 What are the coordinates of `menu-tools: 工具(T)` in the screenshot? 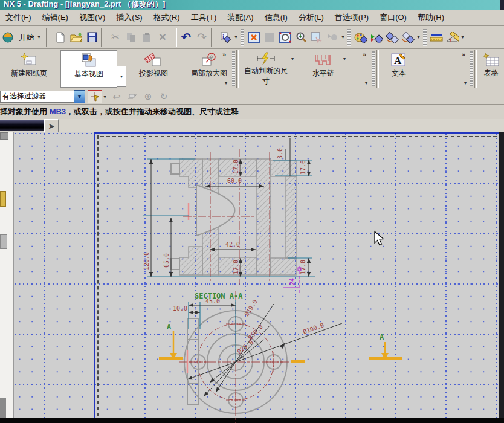 It's located at (204, 18).